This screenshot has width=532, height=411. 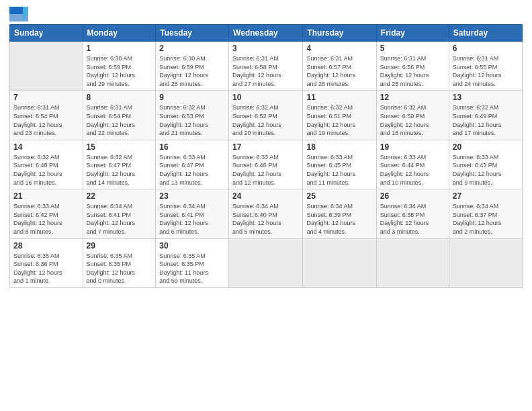 I want to click on day-info: Sunrise: 6:32 AM Sunset: 6:47 PM Dayligh…, so click(x=120, y=170).